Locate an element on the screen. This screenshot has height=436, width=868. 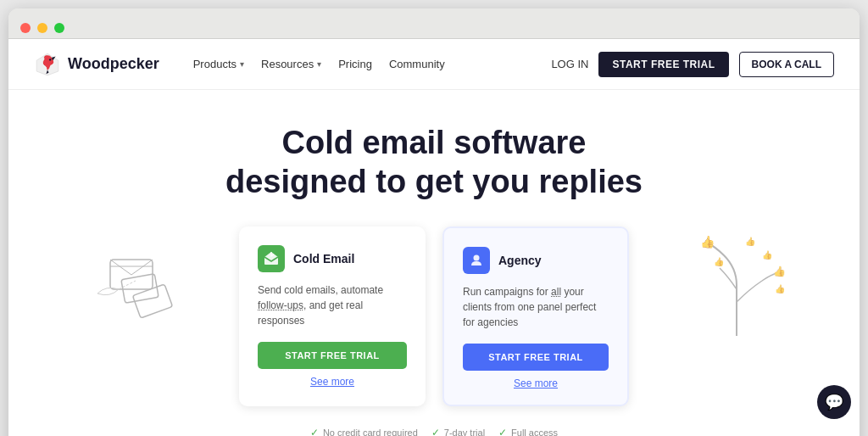
agency-desc: Run campaigns for all your clients from … is located at coordinates (536, 307).